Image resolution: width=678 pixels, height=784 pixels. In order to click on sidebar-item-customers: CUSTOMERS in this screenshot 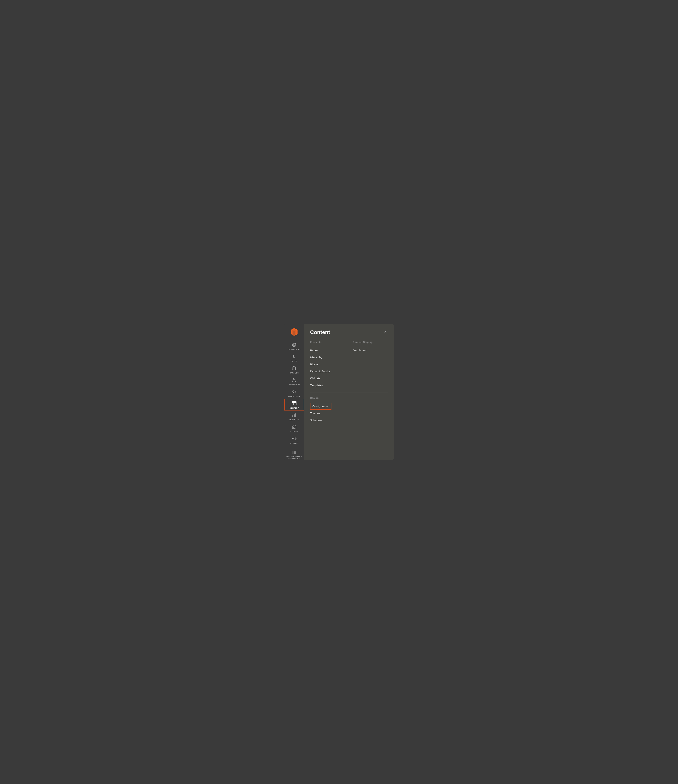, I will do `click(294, 381)`.